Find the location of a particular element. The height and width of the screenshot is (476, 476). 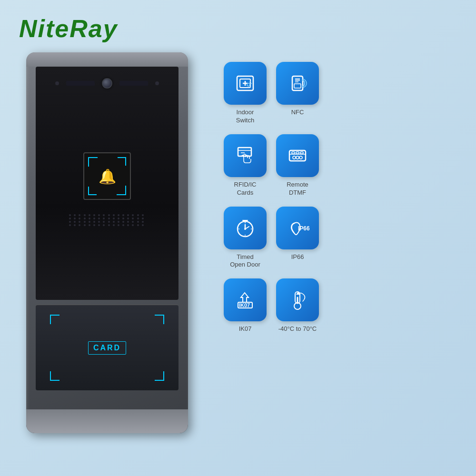

indoor-switch-icon is located at coordinates (245, 83).